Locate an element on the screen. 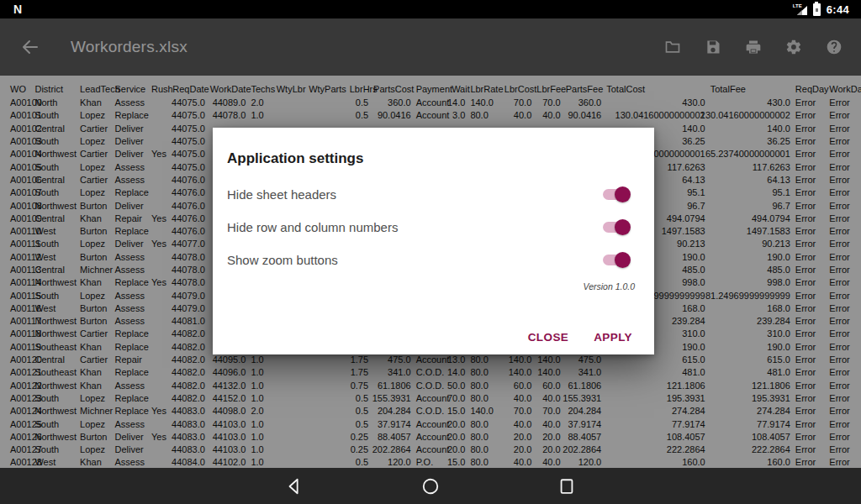  version-label: Version 1.0.0 is located at coordinates (424, 286).